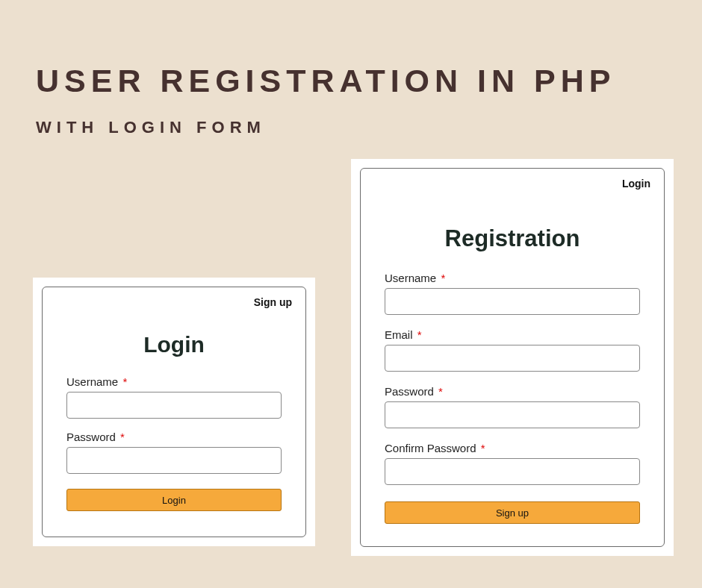 The width and height of the screenshot is (702, 588). What do you see at coordinates (411, 278) in the screenshot?
I see `register-username-label-text: Username` at bounding box center [411, 278].